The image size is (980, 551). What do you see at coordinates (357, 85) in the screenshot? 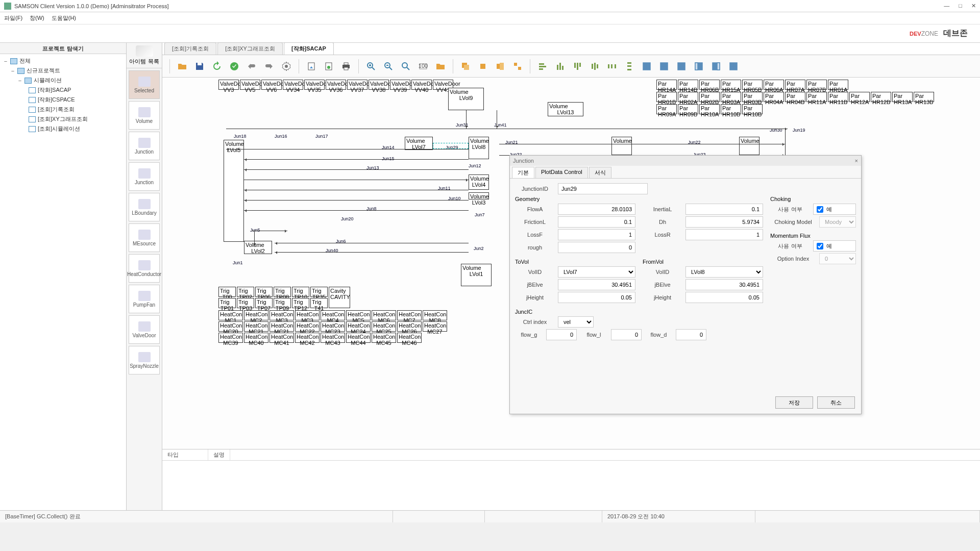
I see `canvas-block: ValveDoorVV37` at bounding box center [357, 85].